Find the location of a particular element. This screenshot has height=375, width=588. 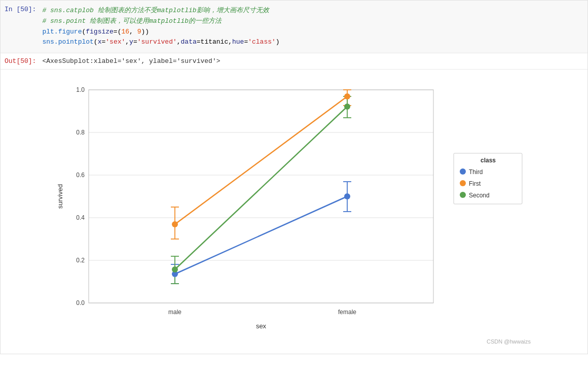

dot-second-male is located at coordinates (175, 269).